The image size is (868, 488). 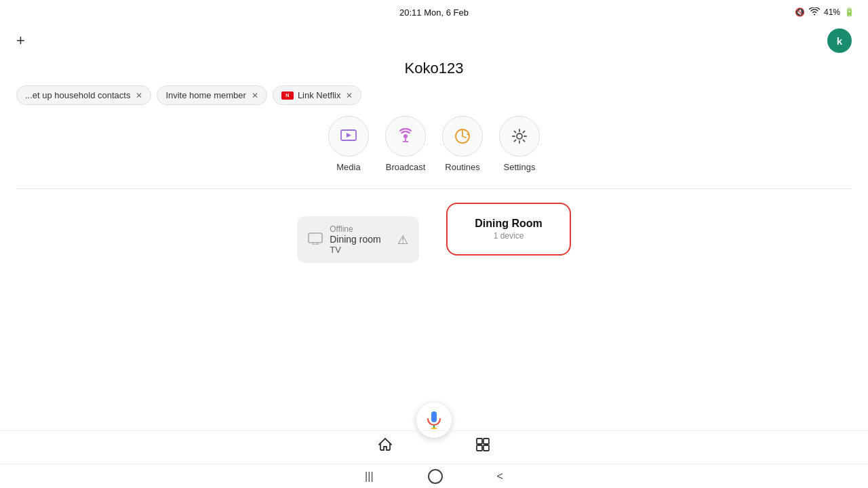 I want to click on broadcast-label: Broadcast, so click(x=406, y=167).